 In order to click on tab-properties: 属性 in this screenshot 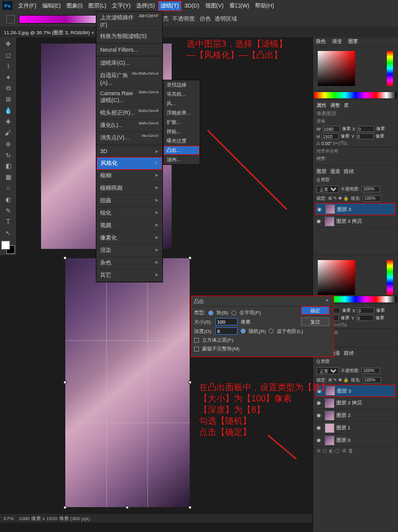, I will do `click(322, 106)`.